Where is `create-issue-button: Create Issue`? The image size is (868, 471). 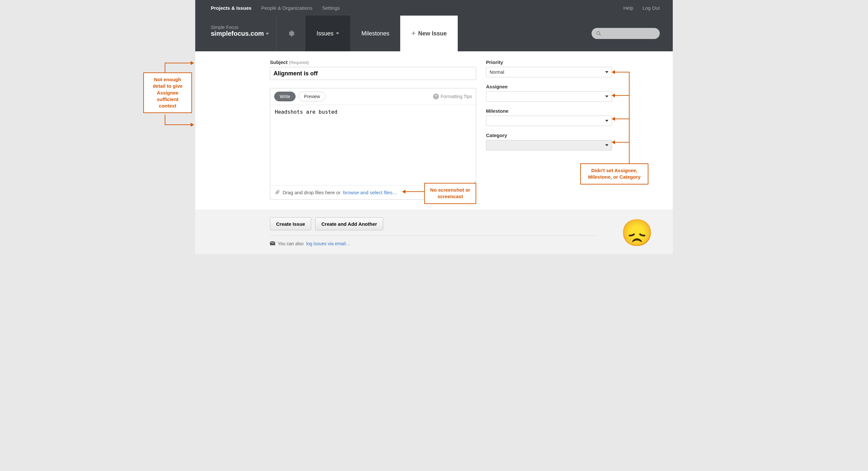 create-issue-button: Create Issue is located at coordinates (290, 224).